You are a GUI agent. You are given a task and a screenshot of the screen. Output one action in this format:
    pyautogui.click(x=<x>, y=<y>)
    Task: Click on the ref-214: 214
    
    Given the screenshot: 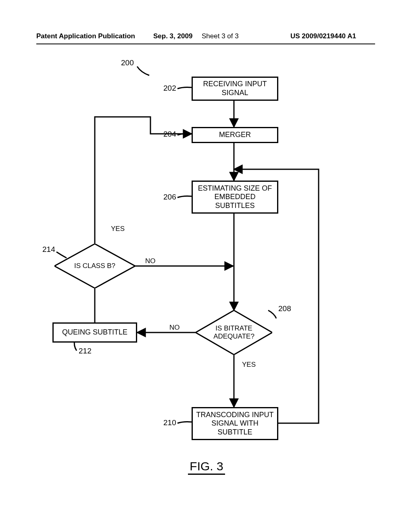 What is the action you would take?
    pyautogui.click(x=49, y=249)
    